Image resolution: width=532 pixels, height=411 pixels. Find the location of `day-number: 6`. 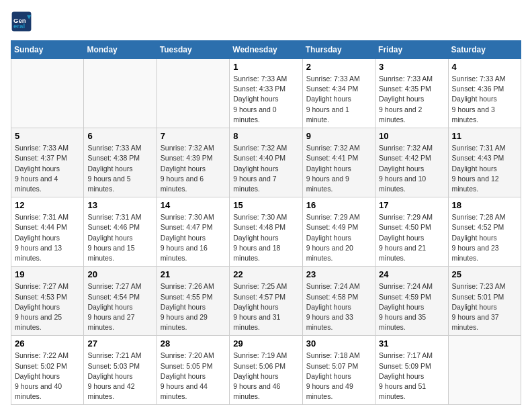

day-number: 6 is located at coordinates (120, 136).